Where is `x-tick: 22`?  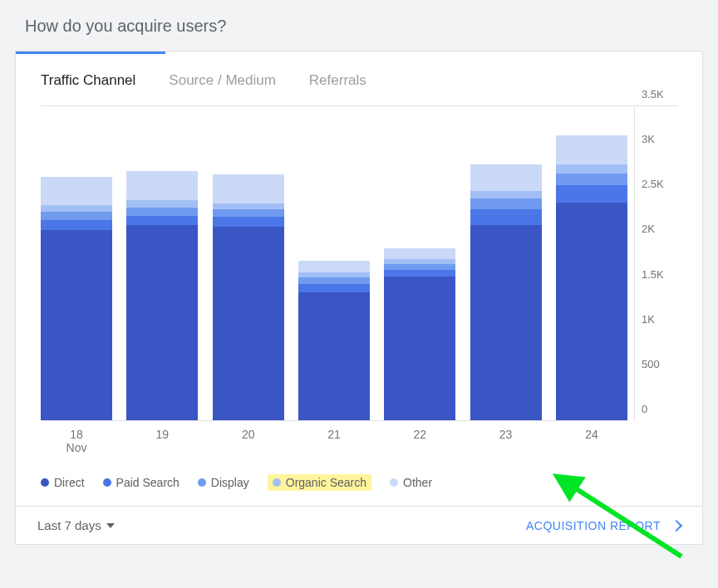
x-tick: 22 is located at coordinates (420, 441).